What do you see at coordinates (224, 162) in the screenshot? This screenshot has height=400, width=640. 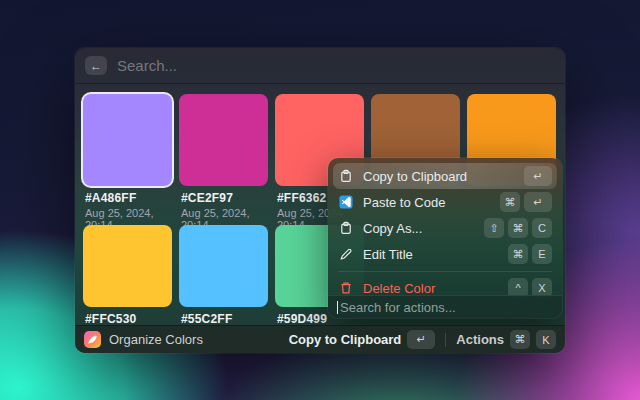 I see `color-item: #CE2F97 Aug 25, 2024, 20:14` at bounding box center [224, 162].